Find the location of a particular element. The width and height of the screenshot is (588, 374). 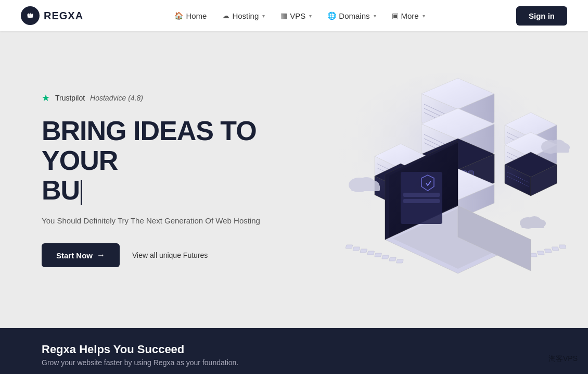

hero-actions: Start Now → View all unique Futures is located at coordinates (172, 255).